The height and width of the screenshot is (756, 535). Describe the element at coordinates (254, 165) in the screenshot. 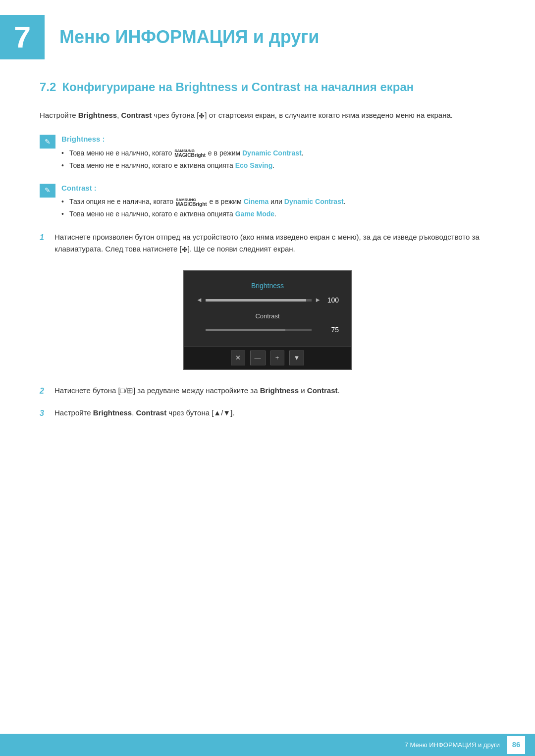

I see `eco-saving-ref: Eco Saving` at that location.